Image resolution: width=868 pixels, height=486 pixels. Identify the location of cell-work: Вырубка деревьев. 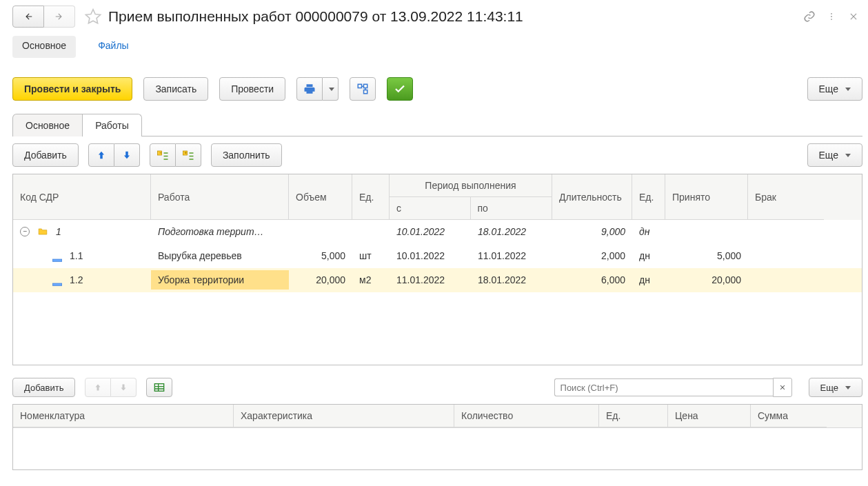
(220, 256).